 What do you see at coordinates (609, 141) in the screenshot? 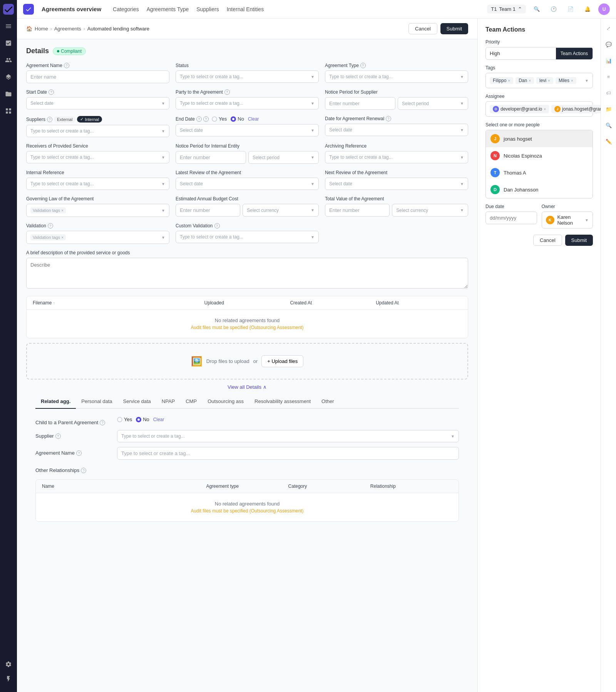
I see `edit-icon: ✏️` at bounding box center [609, 141].